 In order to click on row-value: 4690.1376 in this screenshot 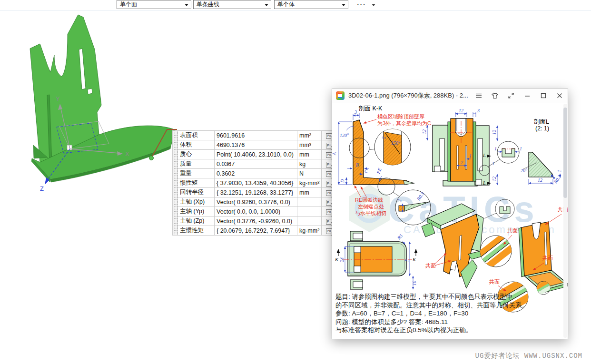, I will do `click(256, 145)`.